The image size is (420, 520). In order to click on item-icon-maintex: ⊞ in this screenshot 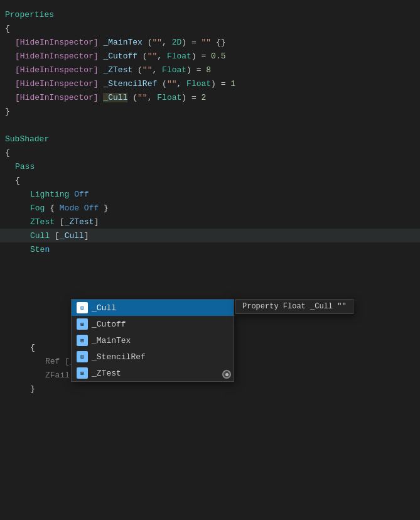, I will do `click(82, 340)`.